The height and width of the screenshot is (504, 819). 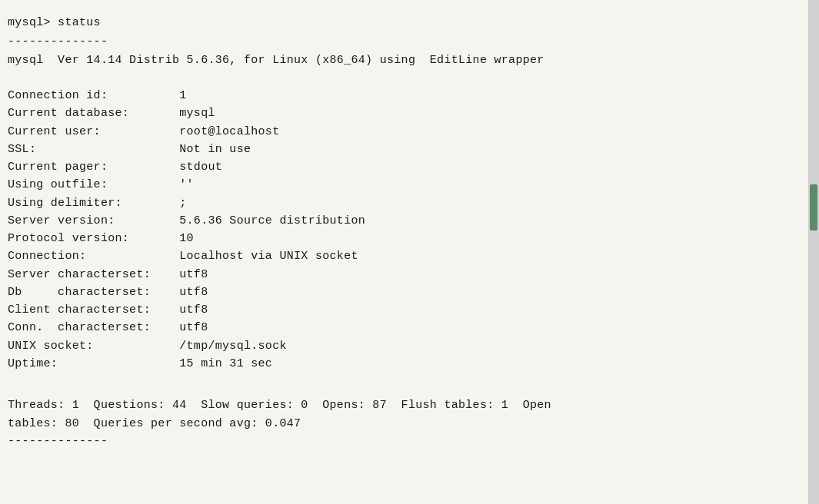 What do you see at coordinates (400, 364) in the screenshot?
I see `status-field: Uptime: 15 min 31 sec` at bounding box center [400, 364].